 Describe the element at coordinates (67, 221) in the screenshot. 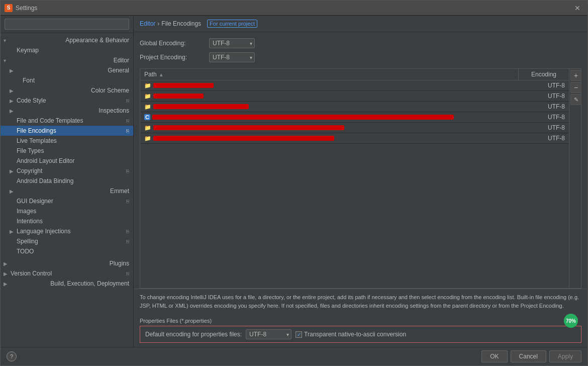

I see `sidebar-item-intentions: Intentions` at that location.